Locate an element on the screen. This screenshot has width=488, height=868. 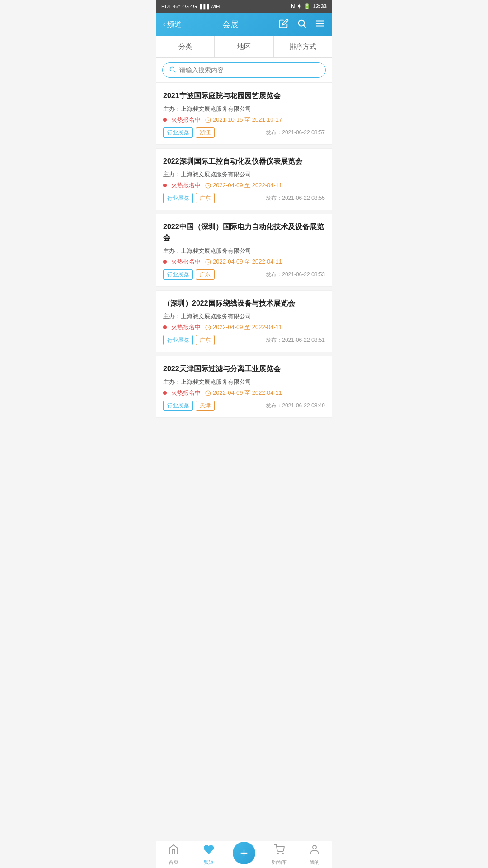
time-display: 12:33 is located at coordinates (320, 6).